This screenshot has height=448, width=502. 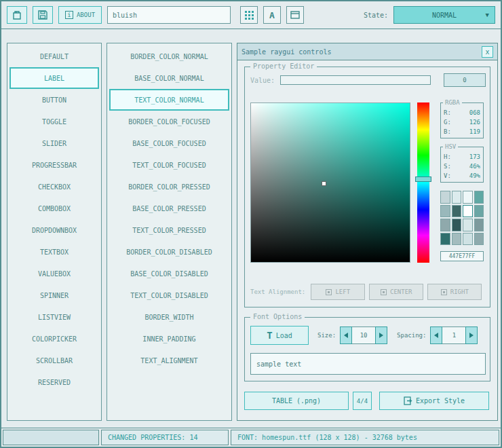 I want to click on hue-slider-handle, so click(x=423, y=179).